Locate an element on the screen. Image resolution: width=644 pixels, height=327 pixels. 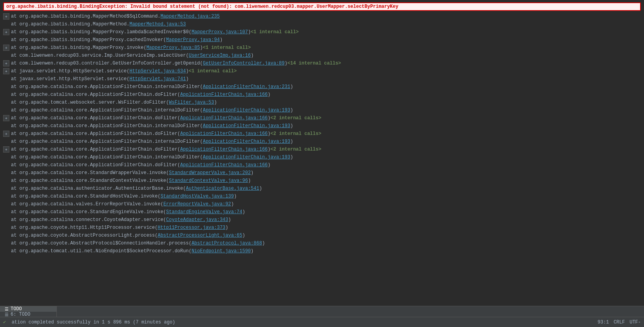
stack-line: at org.apache.catalina.valves.ErrorRepor… is located at coordinates (322, 204).